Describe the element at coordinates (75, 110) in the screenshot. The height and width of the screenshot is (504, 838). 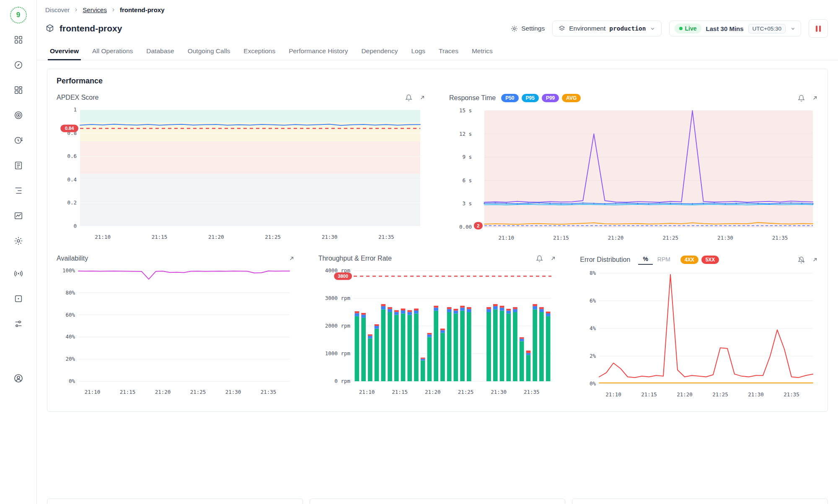
I see `svg-text: 1` at that location.